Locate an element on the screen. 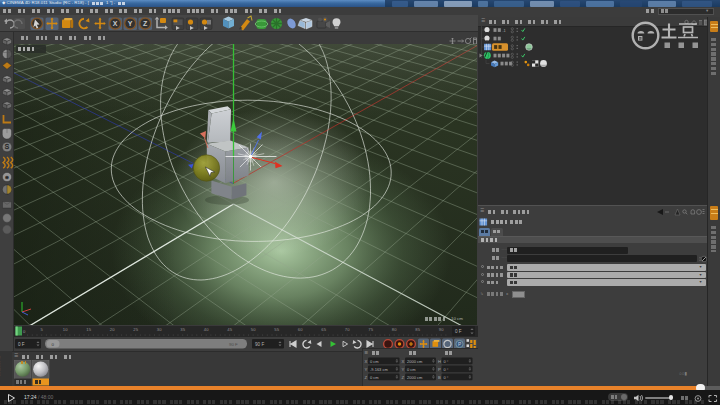 The height and width of the screenshot is (405, 720). svg-text: H is located at coordinates (440, 362).